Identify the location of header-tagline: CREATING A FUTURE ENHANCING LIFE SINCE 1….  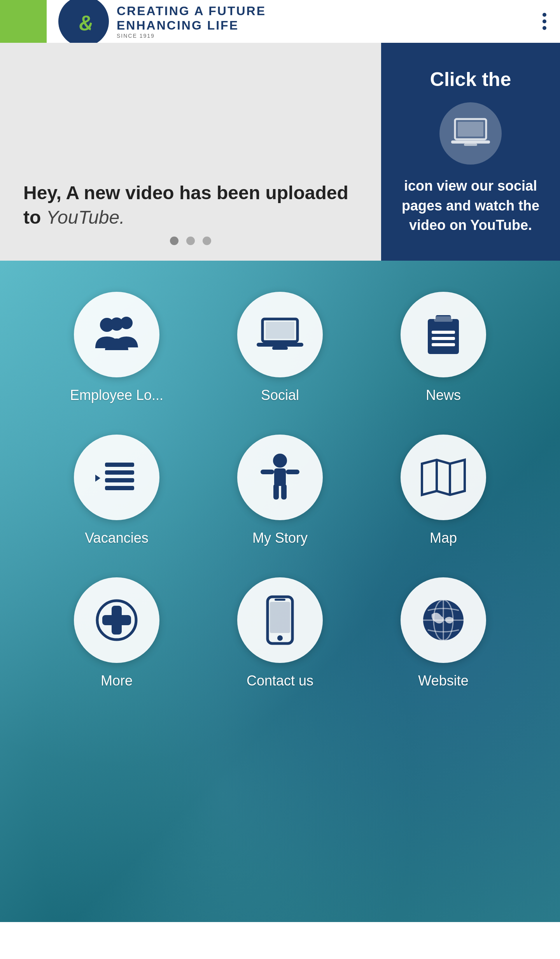
(191, 21).